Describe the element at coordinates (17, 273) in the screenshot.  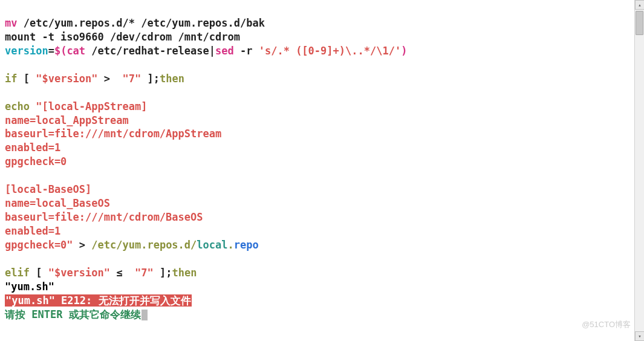
I see `code-token: elif` at that location.